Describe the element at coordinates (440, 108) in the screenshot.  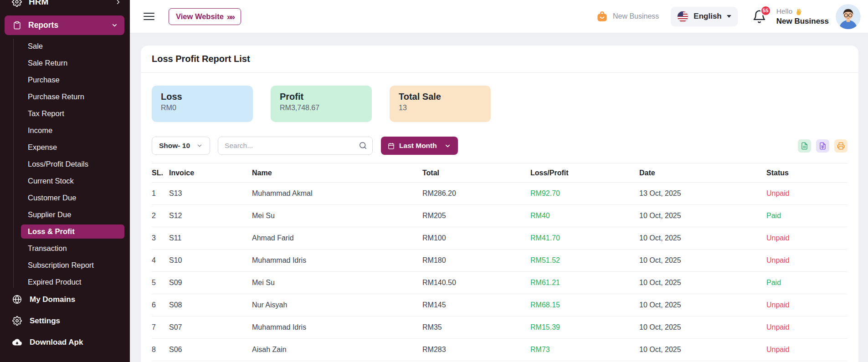
I see `summary-card-value: 13` at that location.